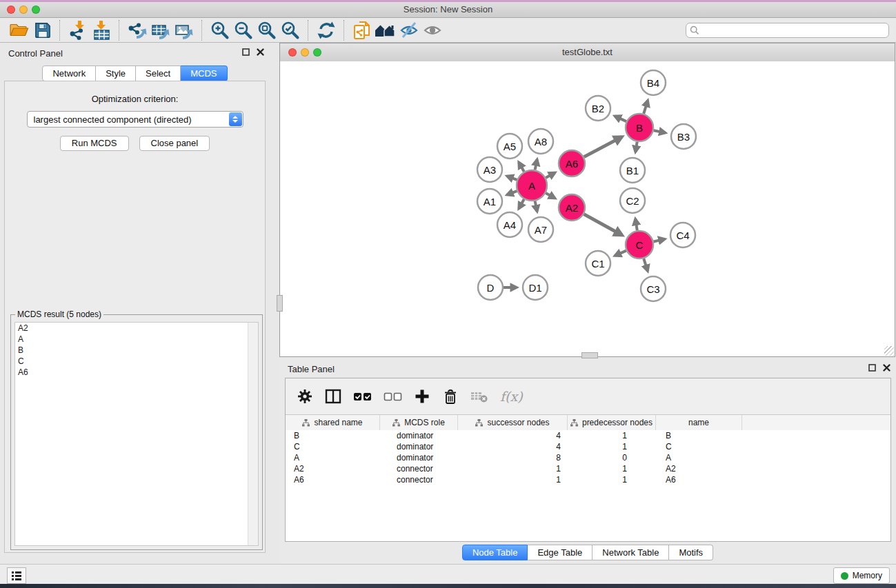 The height and width of the screenshot is (588, 896). I want to click on node-C4: C4, so click(683, 235).